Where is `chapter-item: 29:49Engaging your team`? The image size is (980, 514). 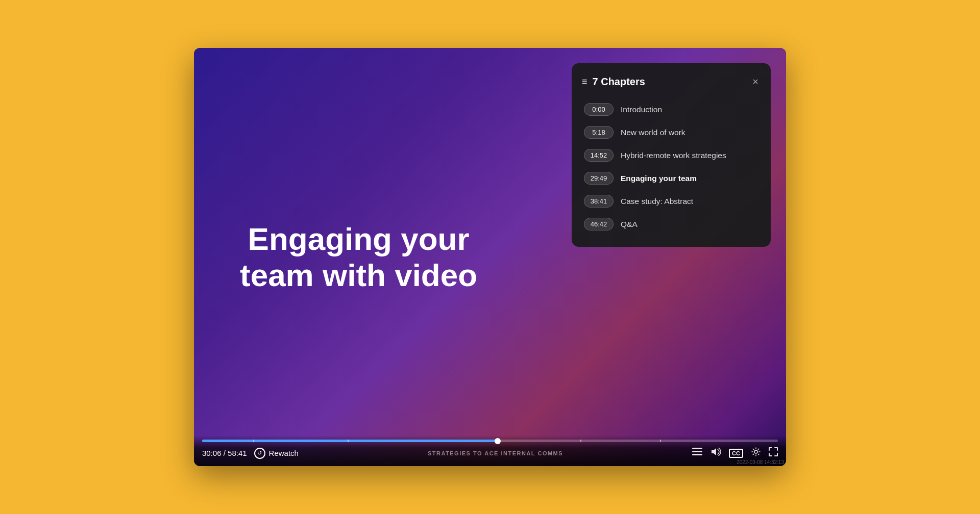 chapter-item: 29:49Engaging your team is located at coordinates (671, 178).